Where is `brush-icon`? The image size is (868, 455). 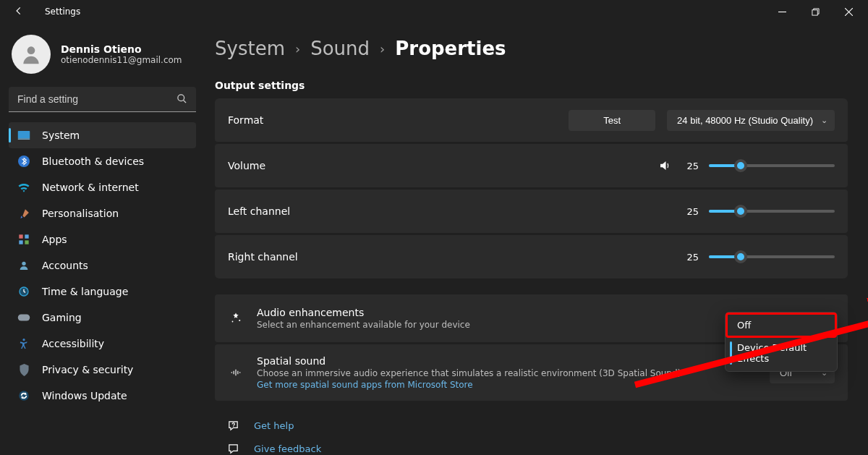 brush-icon is located at coordinates (24, 213).